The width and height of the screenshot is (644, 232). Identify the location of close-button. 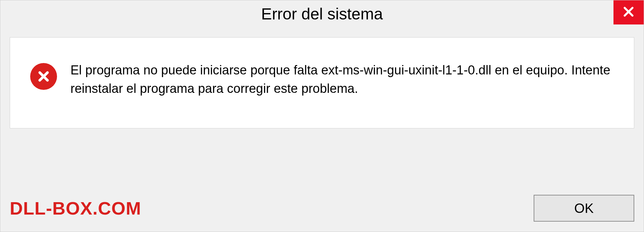
(629, 12).